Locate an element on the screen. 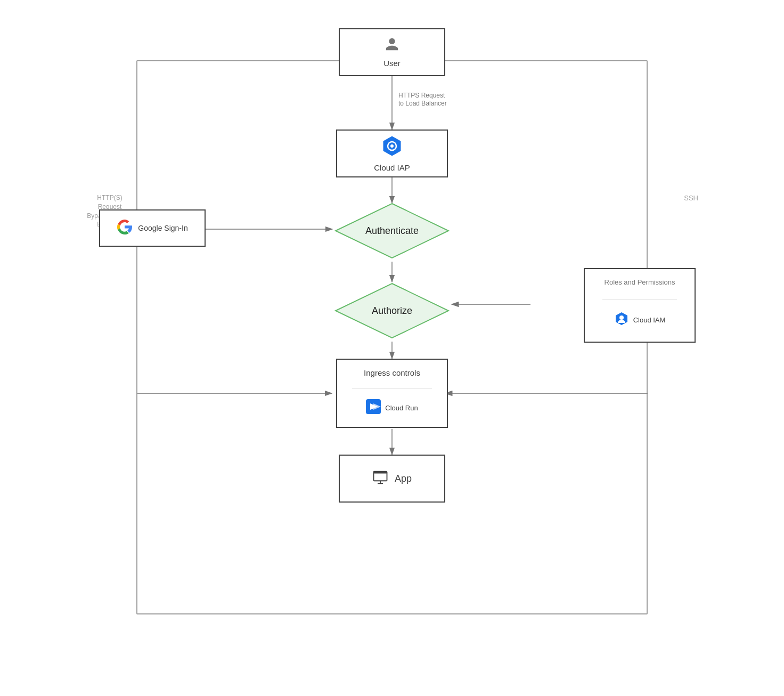 The image size is (784, 696). ssh-label: SSH is located at coordinates (691, 198).